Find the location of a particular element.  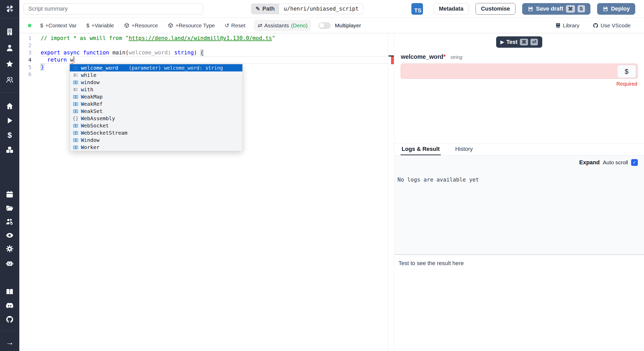

use-vscode-button: Use VScode is located at coordinates (612, 26).